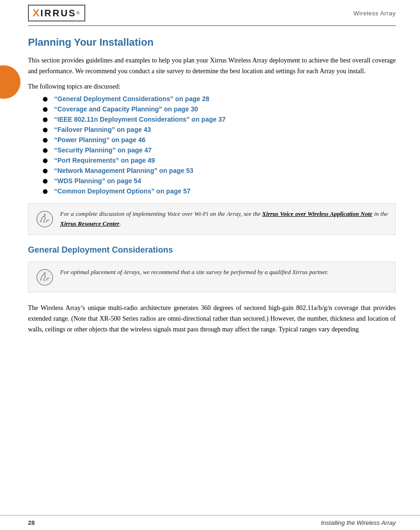  What do you see at coordinates (224, 219) in the screenshot?
I see `note1-content: For a complete discussion of implementin…` at bounding box center [224, 219].